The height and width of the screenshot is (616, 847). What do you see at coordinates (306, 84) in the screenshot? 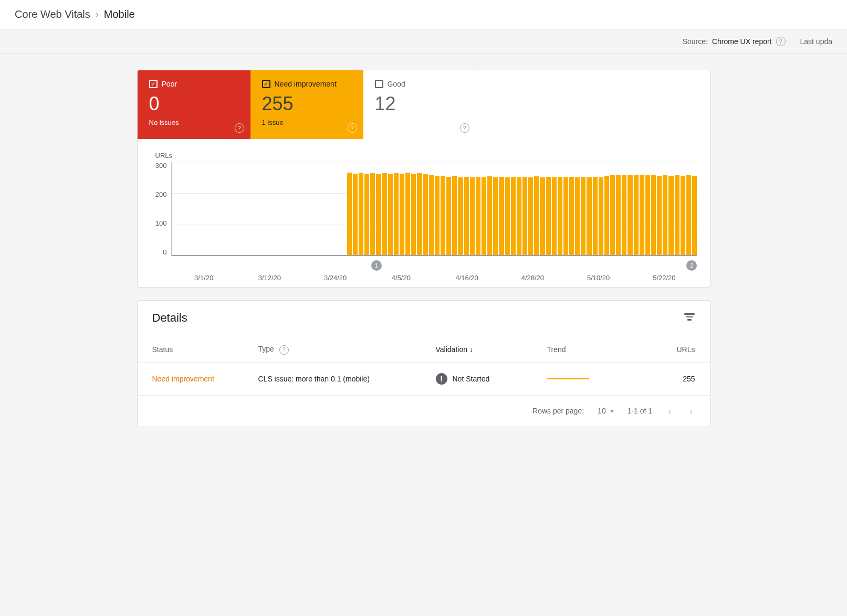
I see `summary-label: Need improvement` at bounding box center [306, 84].